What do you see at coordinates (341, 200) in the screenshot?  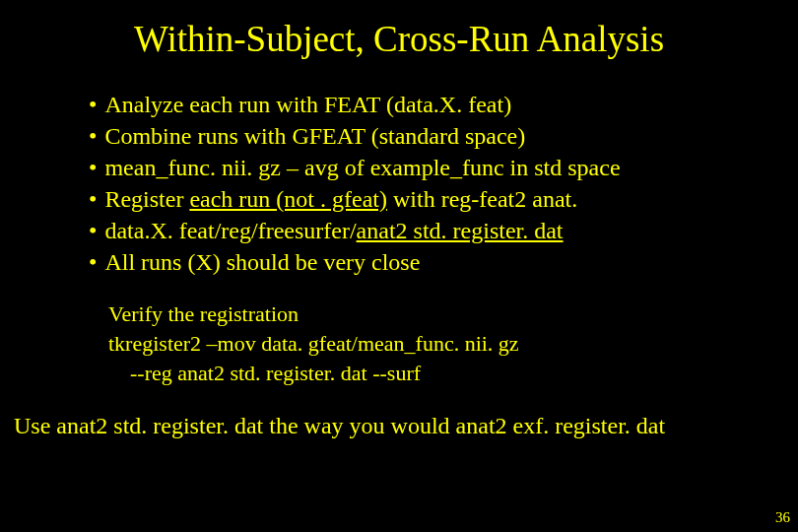 I see `bullet-text: Register each run (not . gfeat) with reg…` at bounding box center [341, 200].